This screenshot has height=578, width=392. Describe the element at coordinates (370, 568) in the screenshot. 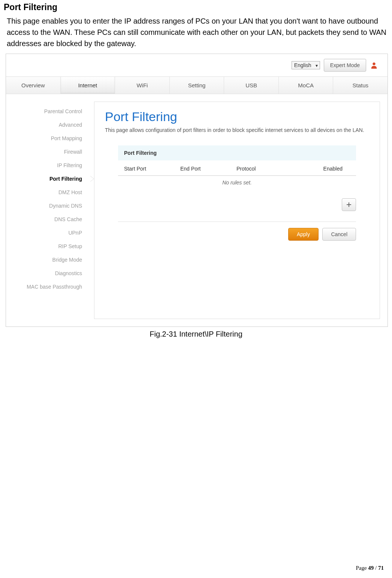

I see `page-footer: Page 49 / 71` at that location.